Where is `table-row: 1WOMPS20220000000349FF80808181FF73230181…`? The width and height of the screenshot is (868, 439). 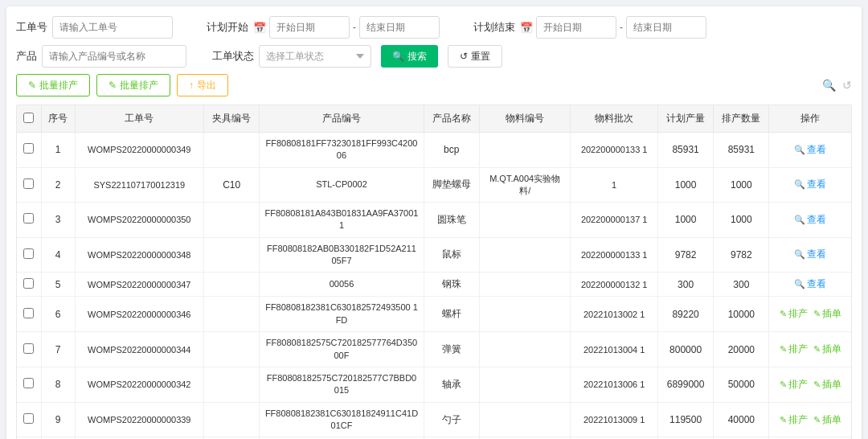
table-row: 1WOMPS20220000000349FF80808181FF73230181… is located at coordinates (434, 150).